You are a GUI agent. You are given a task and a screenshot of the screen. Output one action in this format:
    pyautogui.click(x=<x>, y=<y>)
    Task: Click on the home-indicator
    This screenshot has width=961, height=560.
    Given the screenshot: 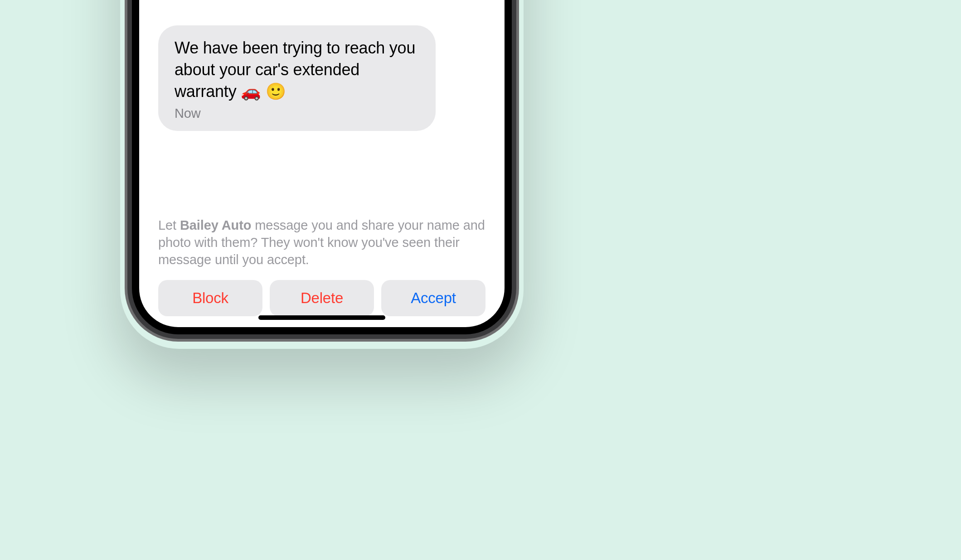 What is the action you would take?
    pyautogui.click(x=322, y=318)
    